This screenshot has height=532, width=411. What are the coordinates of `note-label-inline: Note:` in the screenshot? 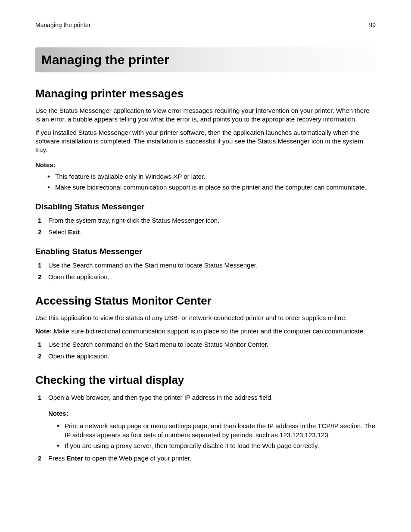 It's located at (44, 331).